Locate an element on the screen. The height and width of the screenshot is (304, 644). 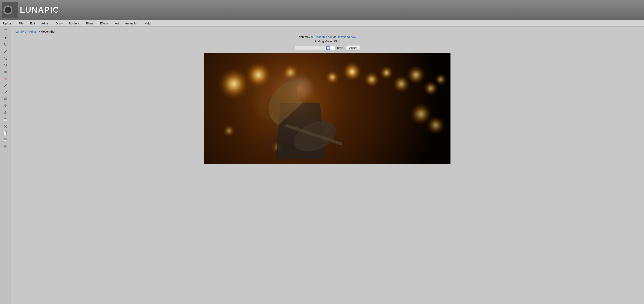
tool-flip is located at coordinates (6, 113).